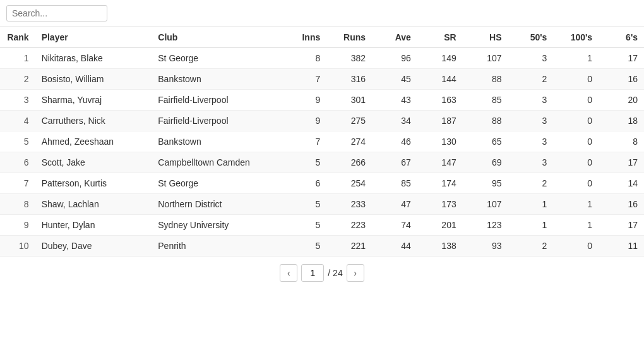  I want to click on table-row: 1Nikitaras, BlakeSt George83829614910731…, so click(322, 58).